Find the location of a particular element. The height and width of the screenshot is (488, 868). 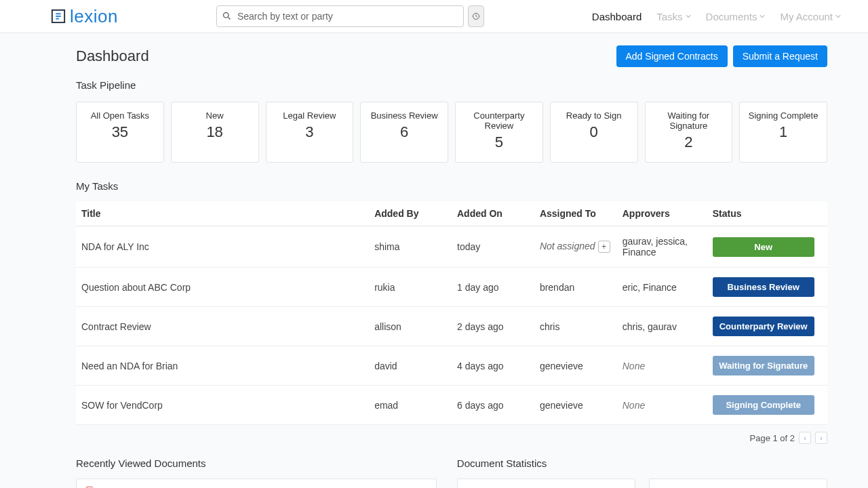

stat-card-by-type: Documents by Document Type is located at coordinates (547, 483).